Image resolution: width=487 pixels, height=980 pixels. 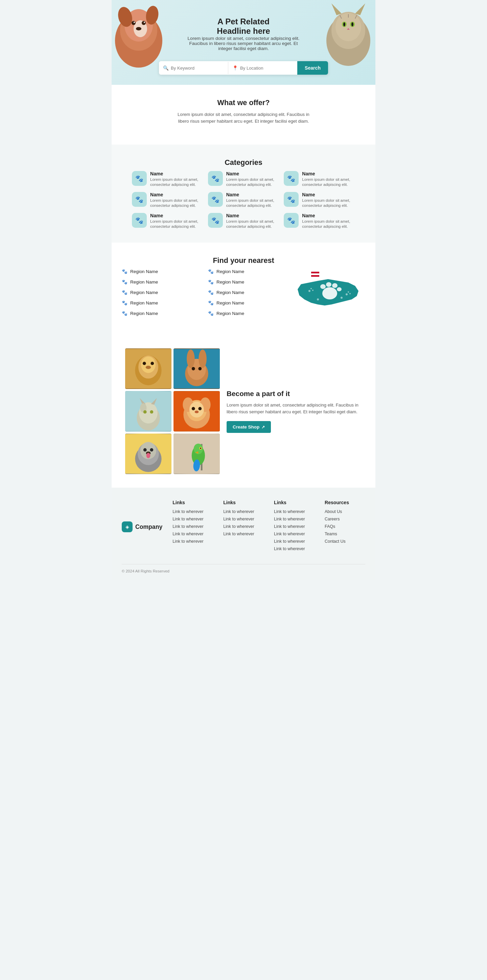 What do you see at coordinates (160, 295) in the screenshot?
I see `regions-col-1: 🐾Region Name🐾Region Name🐾Region Name🐾Reg…` at bounding box center [160, 295].